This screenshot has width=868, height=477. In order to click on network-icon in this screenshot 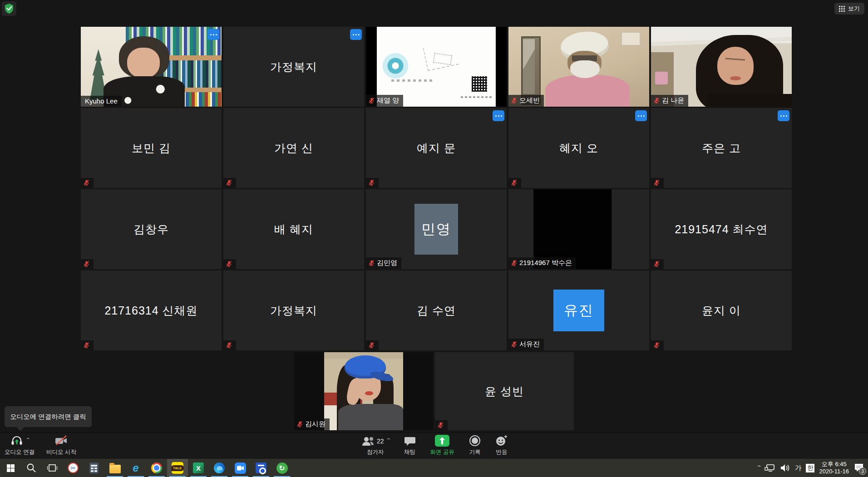, I will do `click(770, 468)`.